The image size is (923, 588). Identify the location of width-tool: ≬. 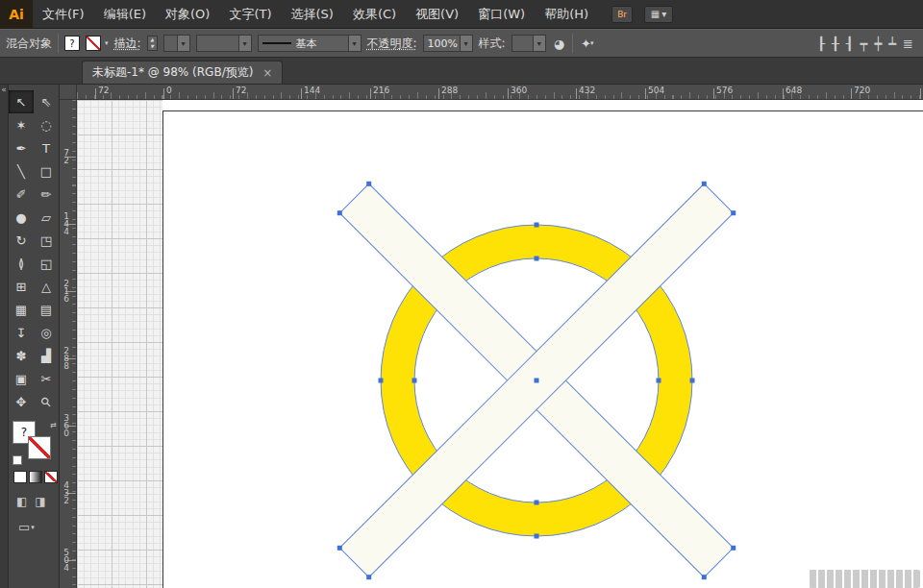
(21, 263).